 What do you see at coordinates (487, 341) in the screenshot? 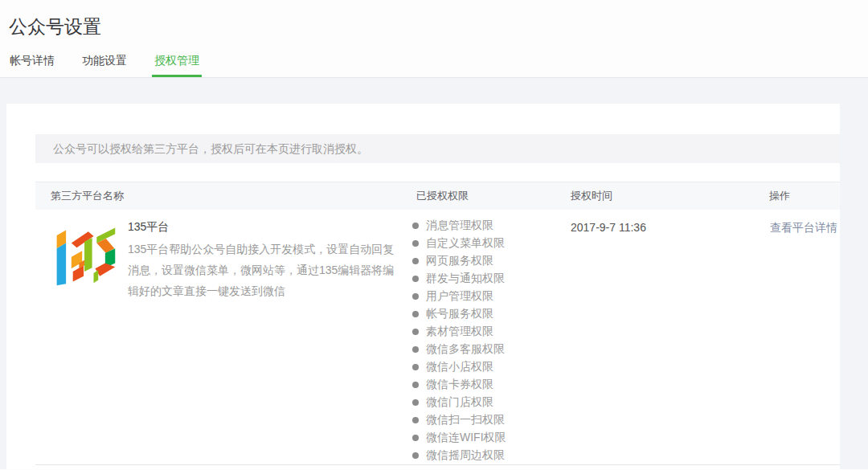
I see `permissions-cell: 消息管理权限自定义菜单权限网页服务权限群发与通知权限用户管理权限帐号服务权限素材…` at bounding box center [487, 341].